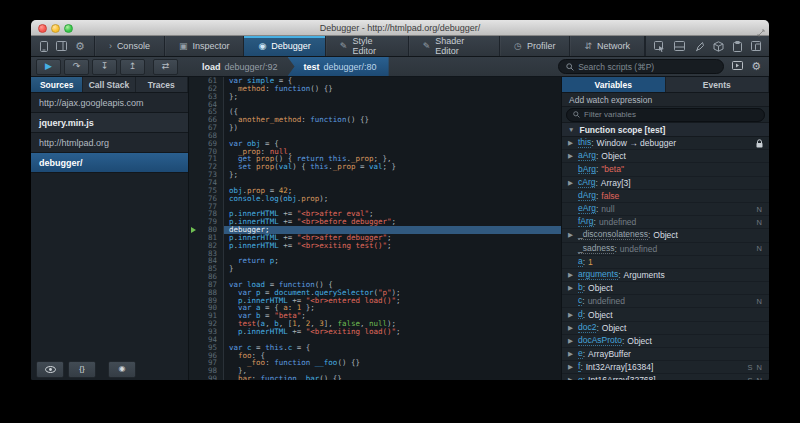 This screenshot has width=800, height=423. I want to click on line-number: 75, so click(206, 191).